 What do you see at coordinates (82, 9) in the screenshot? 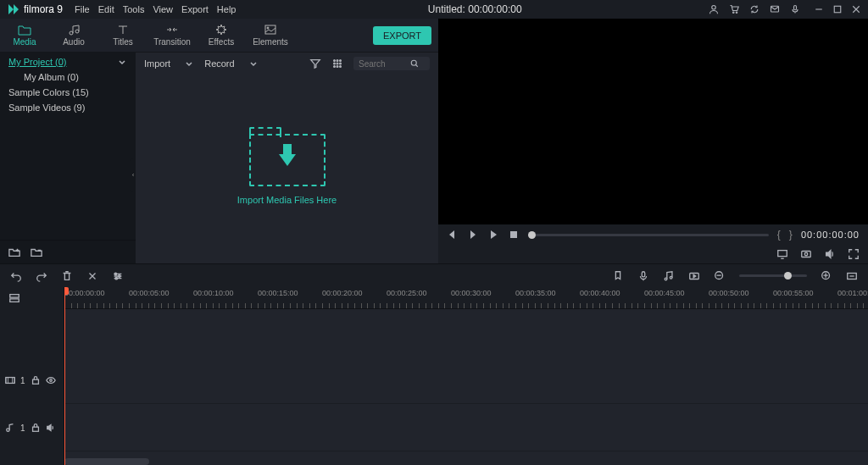
I see `menu-file: File` at bounding box center [82, 9].